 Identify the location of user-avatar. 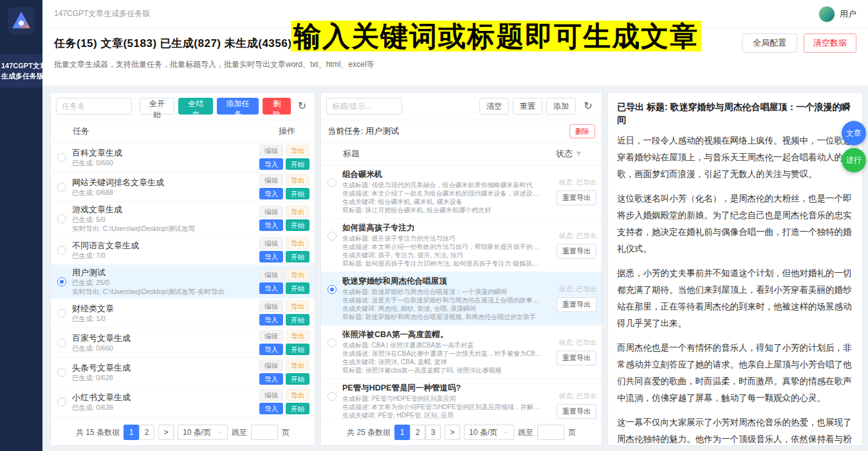
(827, 14).